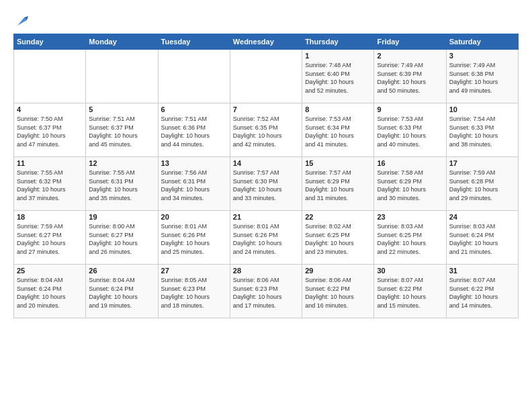 This screenshot has height=411, width=532. I want to click on calendar-cell: 22Sunrise: 8:02 AM Sunset: 6:25 PM Dayli…, so click(339, 238).